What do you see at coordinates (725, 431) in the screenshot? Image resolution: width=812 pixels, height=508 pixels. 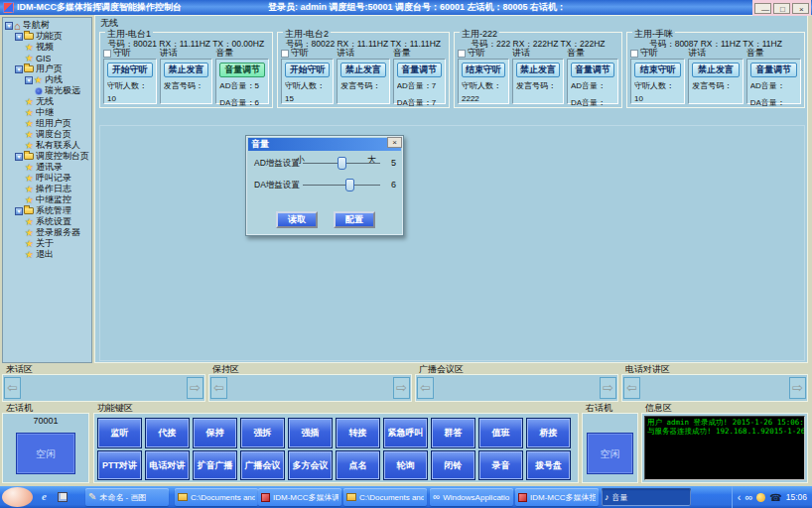 I see `info-log-line: 与服务器连接成功! 192.168.1.92015-1-26 15:06:24` at bounding box center [725, 431].